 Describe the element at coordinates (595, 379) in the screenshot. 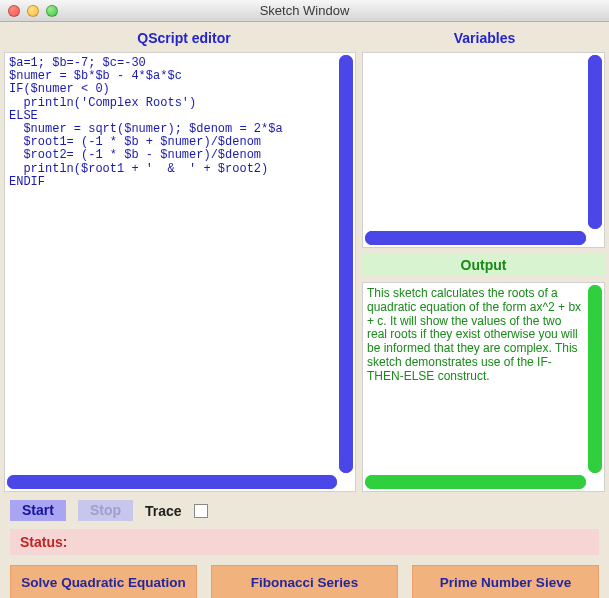

I see `output-vscroll` at that location.